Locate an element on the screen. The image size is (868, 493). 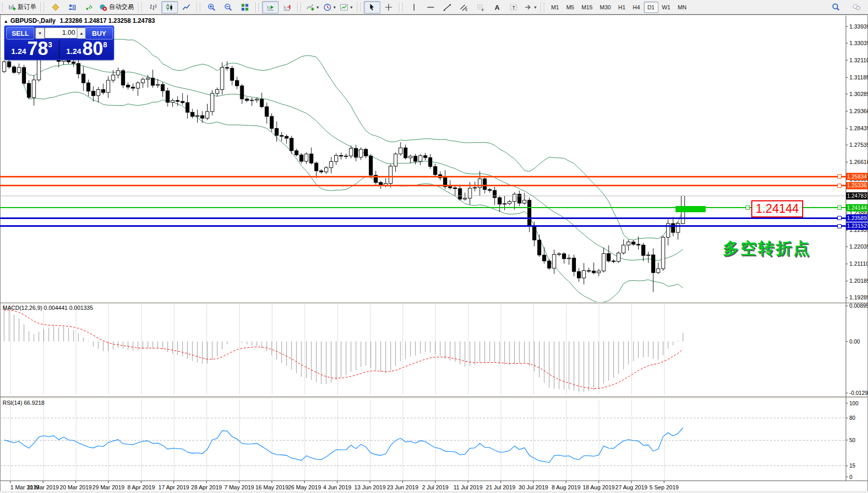
hline-button is located at coordinates (431, 7).